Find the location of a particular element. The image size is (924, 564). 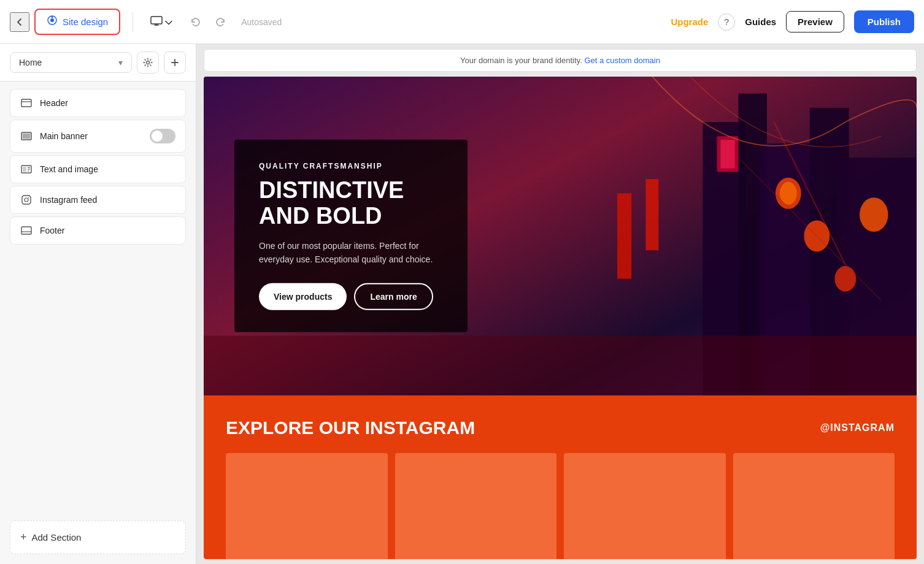

page-settings-button is located at coordinates (148, 63).